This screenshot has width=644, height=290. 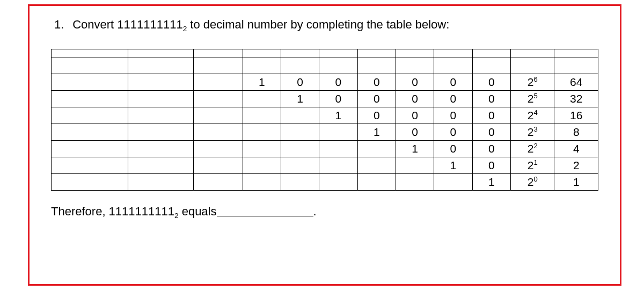 What do you see at coordinates (532, 165) in the screenshot?
I see `table-cell: 21` at bounding box center [532, 165].